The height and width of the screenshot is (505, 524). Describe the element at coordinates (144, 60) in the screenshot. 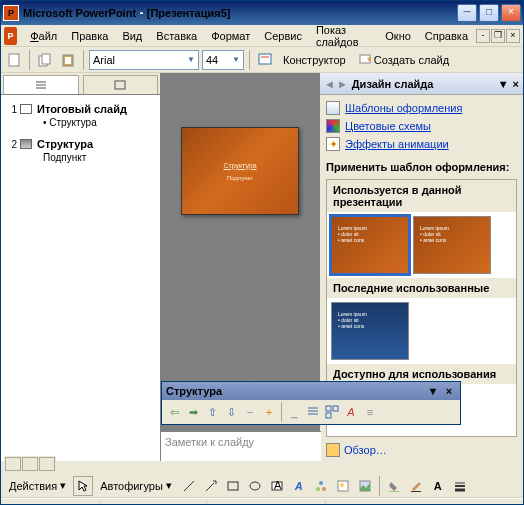

I see `font-combo: Arial▼` at that location.